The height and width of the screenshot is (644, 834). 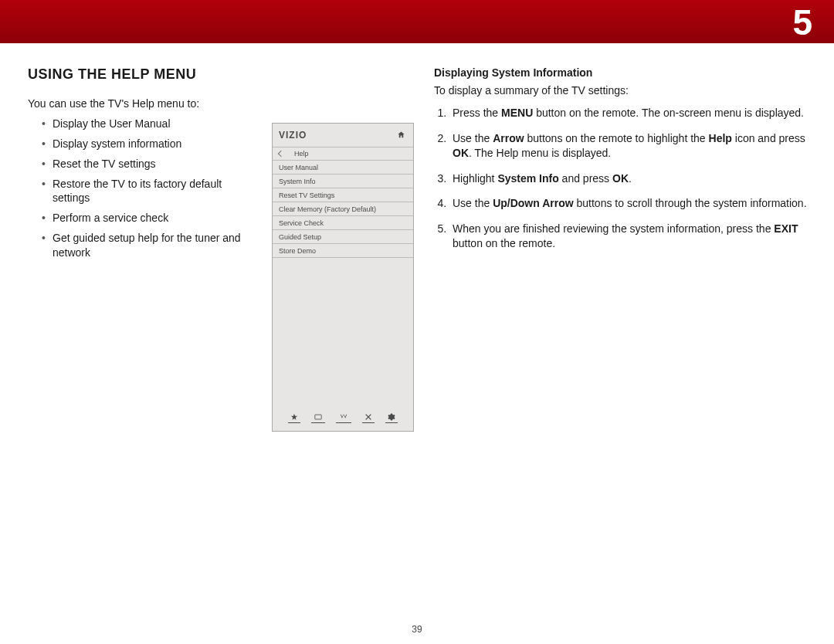 I want to click on step-item: Use the Up/Down Arrow buttons to scroll …, so click(x=629, y=204).